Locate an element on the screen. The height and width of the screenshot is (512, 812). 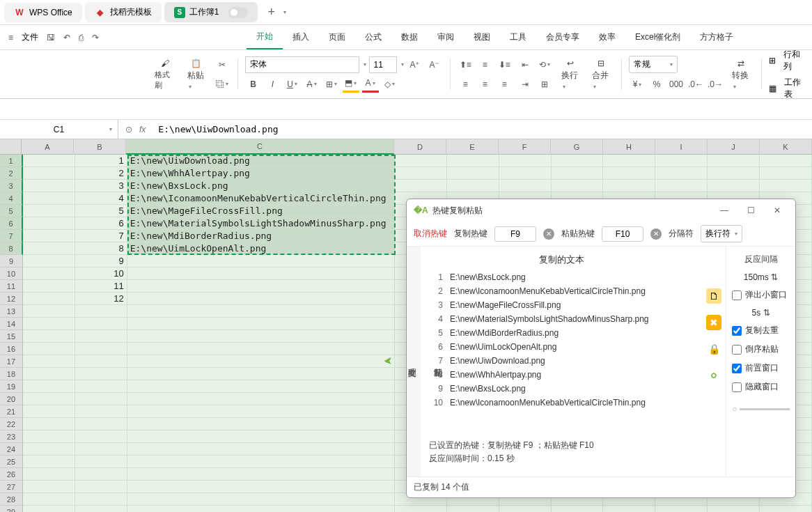
orientation-icon: ⟲▾ is located at coordinates (545, 65).